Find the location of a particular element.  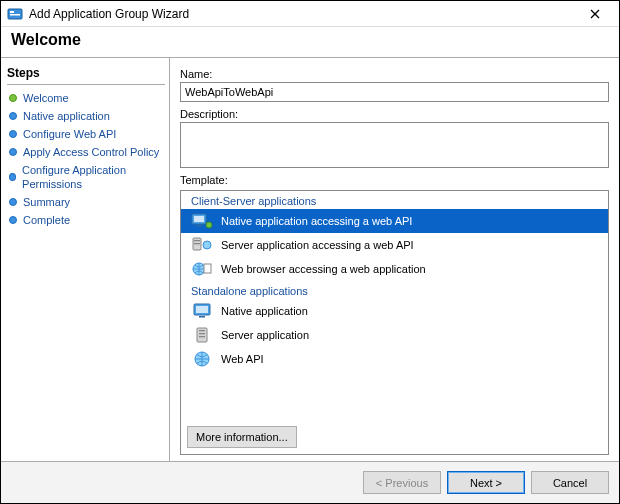

next-button: Next > is located at coordinates (486, 482).